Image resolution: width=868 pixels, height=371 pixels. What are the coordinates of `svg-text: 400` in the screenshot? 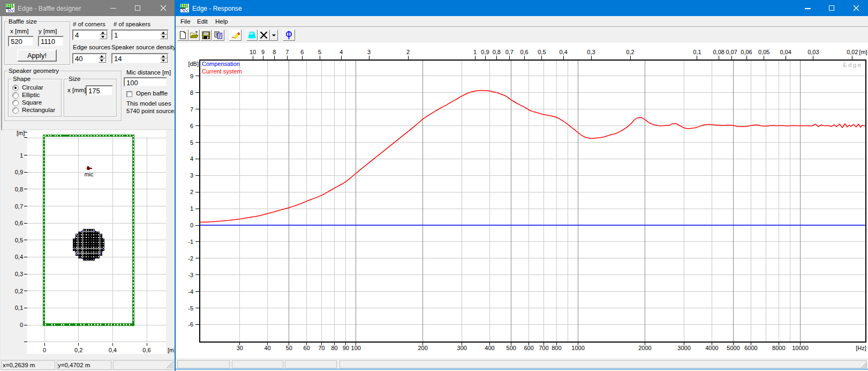 It's located at (489, 348).